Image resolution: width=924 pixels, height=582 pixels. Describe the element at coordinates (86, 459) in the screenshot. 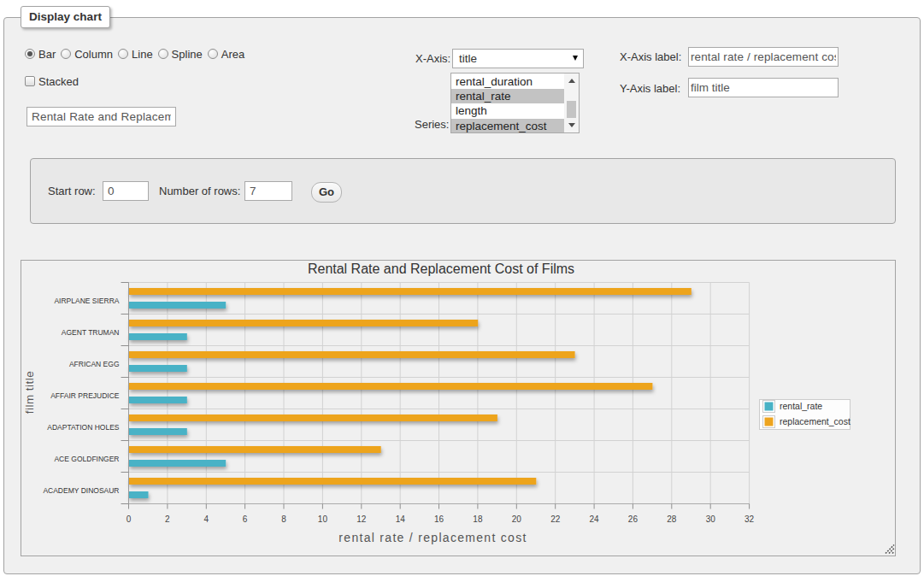

I see `svg-text: ACE GOLDFINGER` at that location.